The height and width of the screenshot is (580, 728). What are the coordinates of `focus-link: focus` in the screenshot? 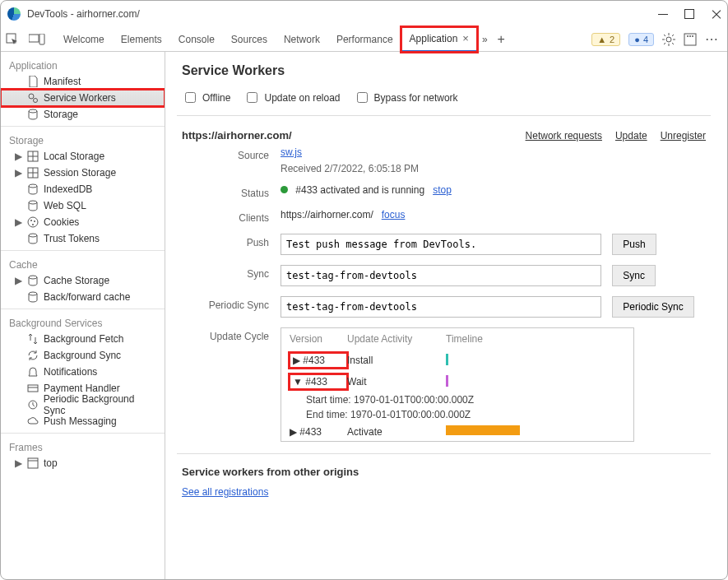 It's located at (393, 215).